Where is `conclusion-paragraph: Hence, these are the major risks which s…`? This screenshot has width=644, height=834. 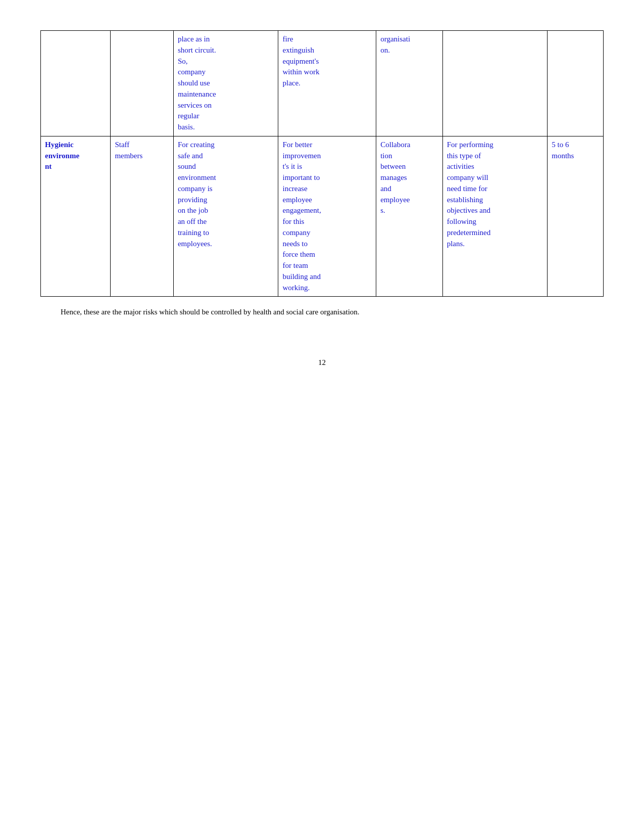
conclusion-paragraph: Hence, these are the major risks which s… is located at coordinates (322, 312).